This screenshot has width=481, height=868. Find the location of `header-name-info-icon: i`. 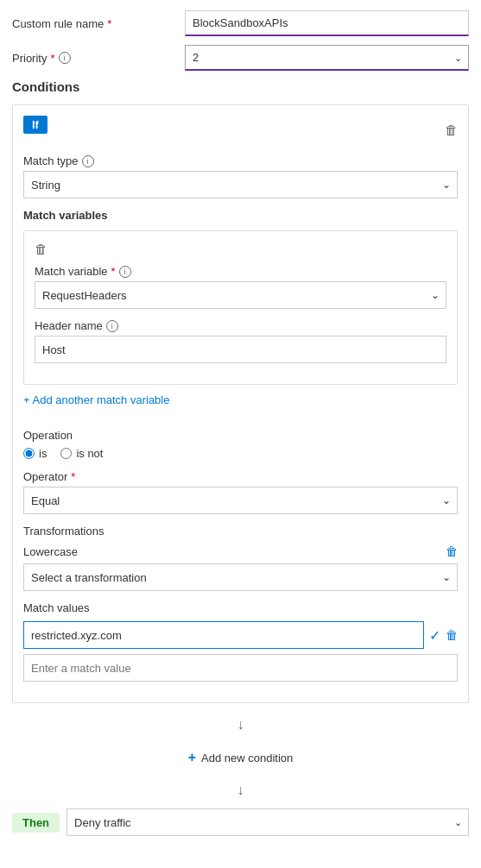

header-name-info-icon: i is located at coordinates (112, 326).